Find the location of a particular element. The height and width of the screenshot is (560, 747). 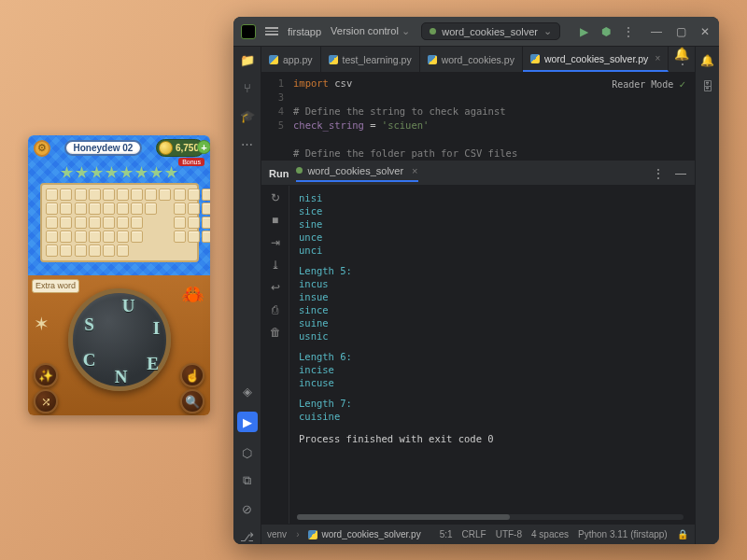

wheel-letter: N is located at coordinates (121, 377).